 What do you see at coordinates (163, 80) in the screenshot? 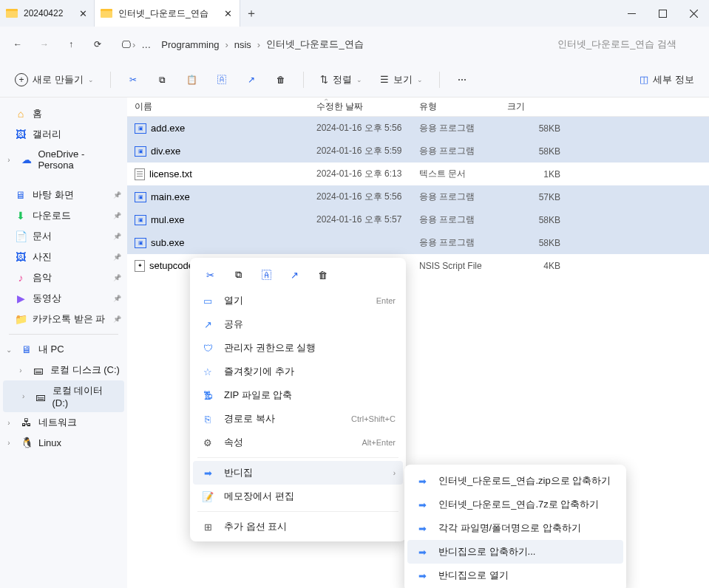
I see `copy-button: ⧉` at bounding box center [163, 80].